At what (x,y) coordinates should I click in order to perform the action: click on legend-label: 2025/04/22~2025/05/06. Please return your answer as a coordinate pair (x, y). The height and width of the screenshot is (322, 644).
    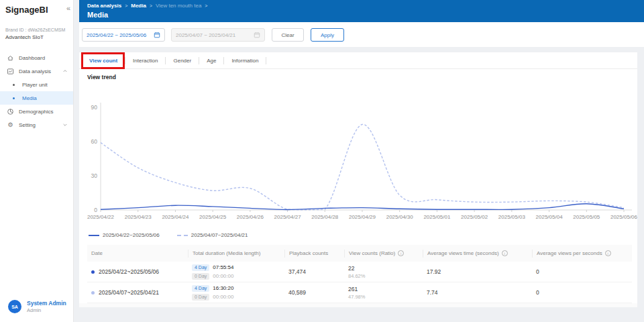
    Looking at the image, I should click on (131, 235).